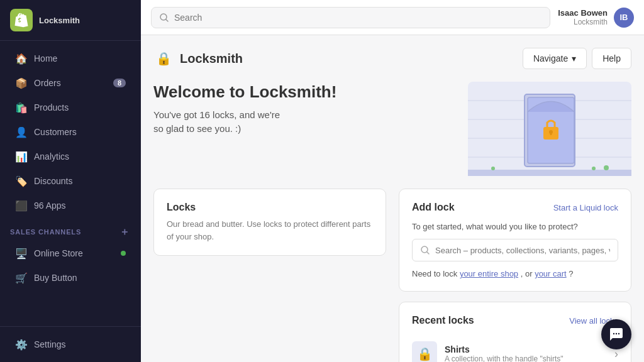 The width and height of the screenshot is (644, 362). Describe the element at coordinates (48, 83) in the screenshot. I see `sidebar-item-orders-label: Orders` at that location.